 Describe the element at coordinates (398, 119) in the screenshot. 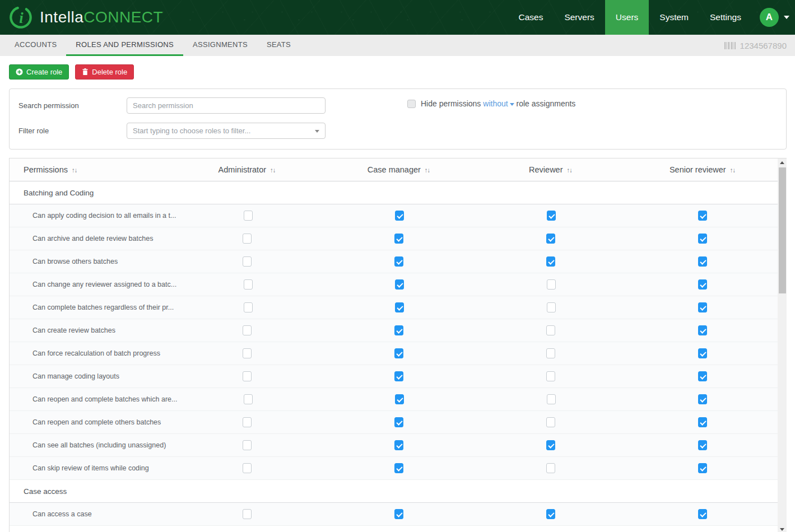

I see `filter-panel: Search permission Filter role Start typi…` at that location.